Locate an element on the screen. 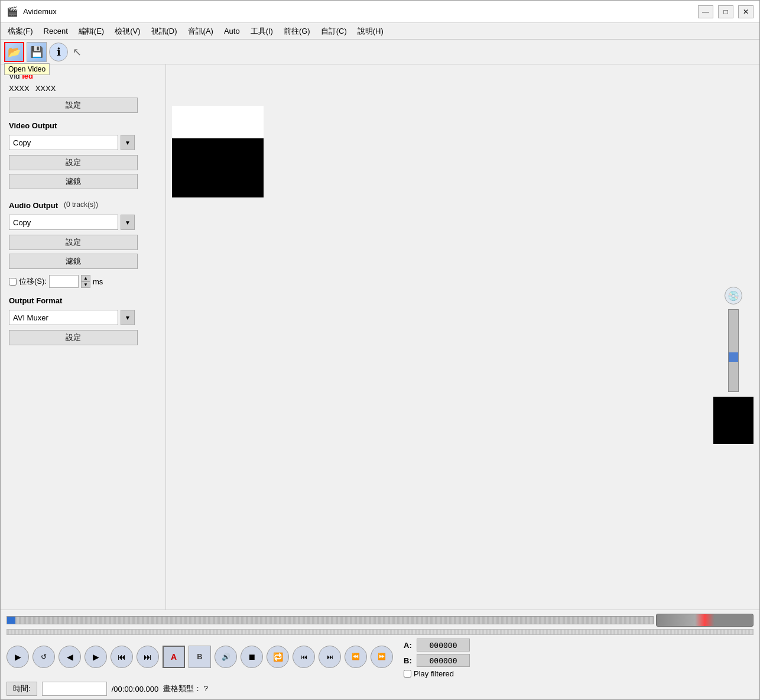 The image size is (760, 700). preview-top is located at coordinates (217, 122).